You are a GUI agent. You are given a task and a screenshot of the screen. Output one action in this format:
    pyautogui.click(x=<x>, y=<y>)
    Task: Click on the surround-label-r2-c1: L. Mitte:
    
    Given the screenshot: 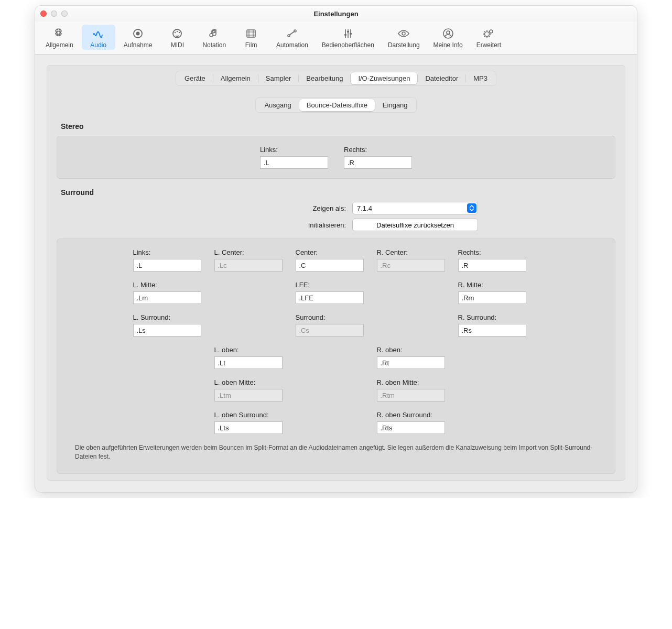 What is the action you would take?
    pyautogui.click(x=174, y=285)
    